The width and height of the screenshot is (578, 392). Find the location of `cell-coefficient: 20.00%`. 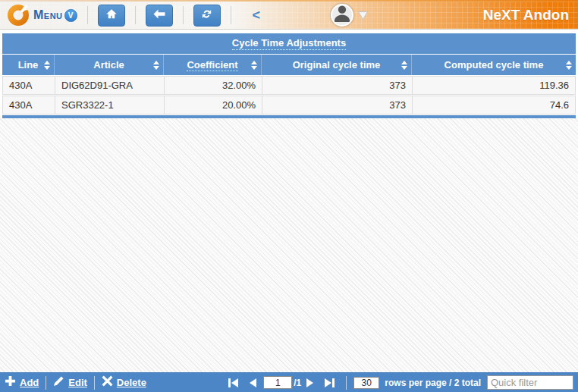

cell-coefficient: 20.00% is located at coordinates (214, 105).